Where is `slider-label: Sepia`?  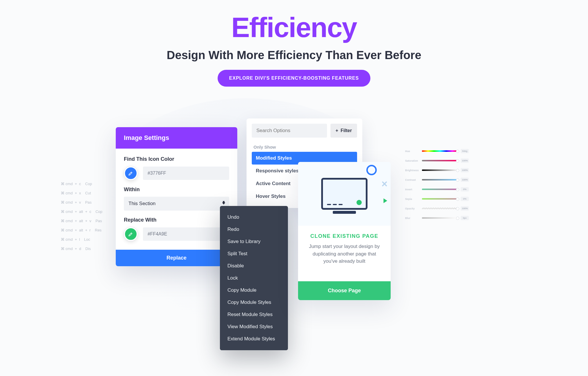 slider-label: Sepia is located at coordinates (412, 199).